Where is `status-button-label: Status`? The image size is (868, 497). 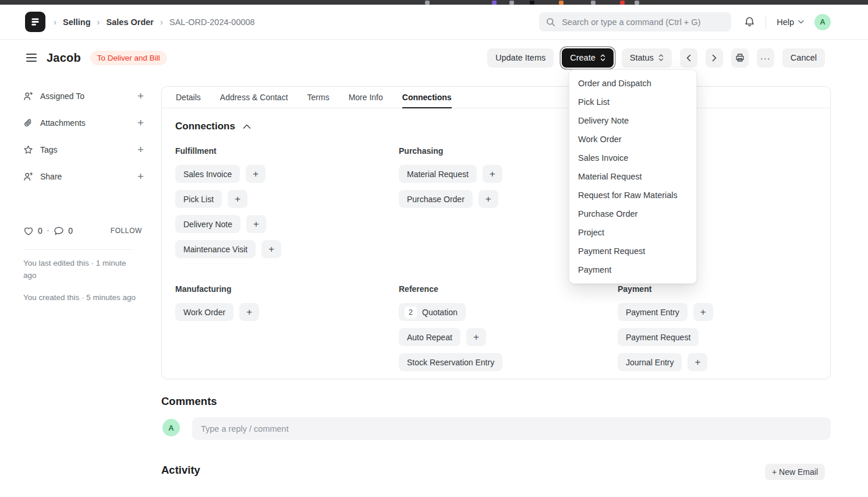
status-button-label: Status is located at coordinates (642, 58).